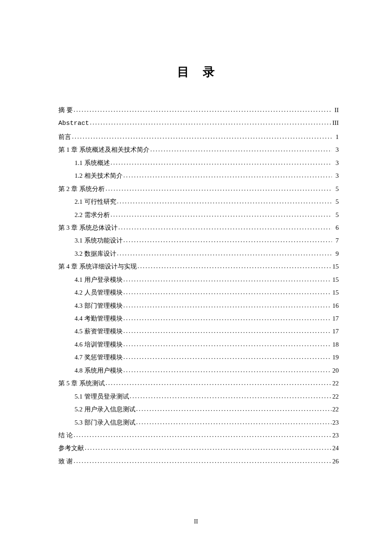  Describe the element at coordinates (336, 435) in the screenshot. I see `toc-entry-page: 23` at that location.